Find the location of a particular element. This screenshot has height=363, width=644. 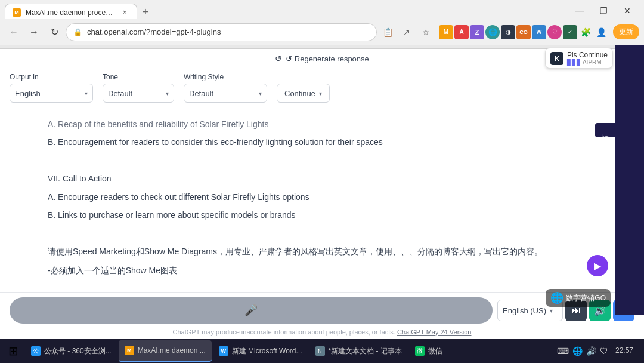

quick-command-button: 快捷指令 is located at coordinates (605, 130).